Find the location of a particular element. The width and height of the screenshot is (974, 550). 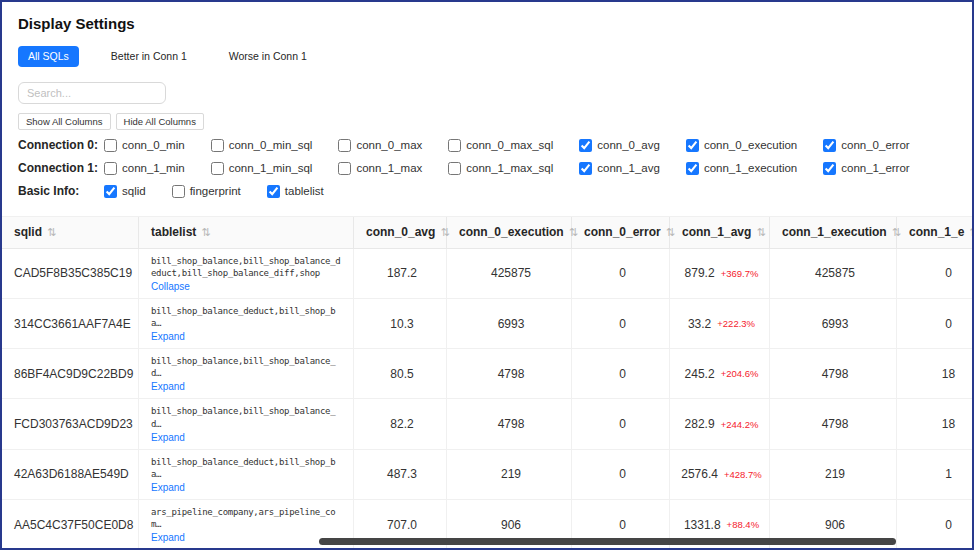

column-toggle-checkbox: conn_1_execution is located at coordinates (742, 168).